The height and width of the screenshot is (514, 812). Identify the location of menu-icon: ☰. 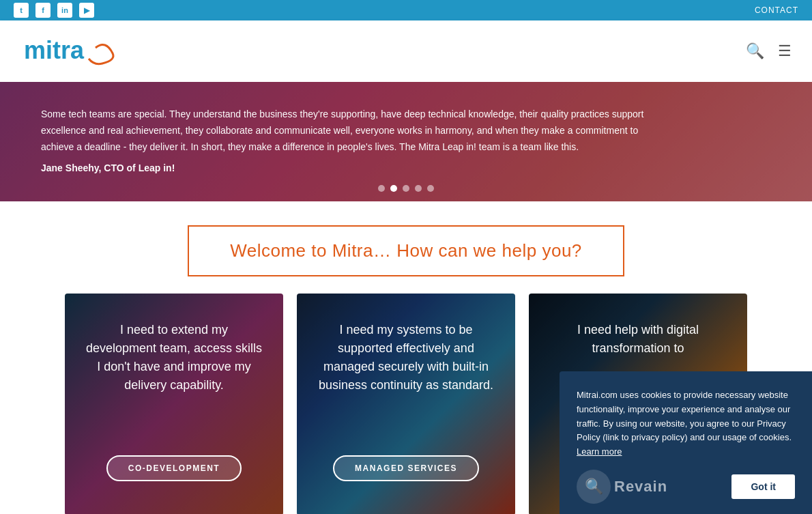
(785, 51).